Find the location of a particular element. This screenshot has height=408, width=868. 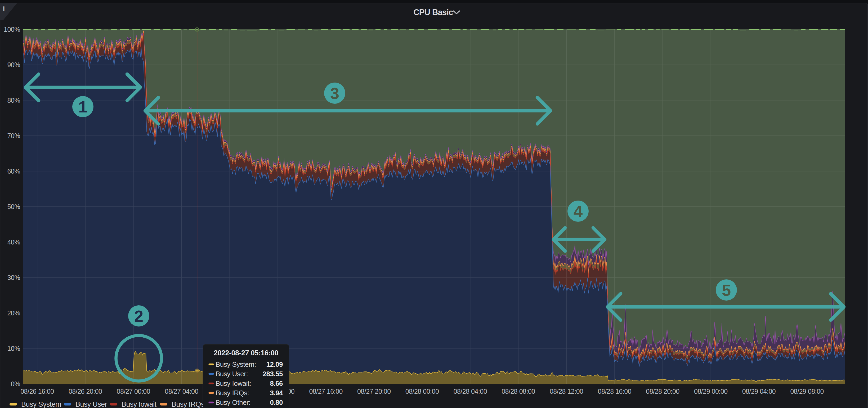

svg-text: Busy System: is located at coordinates (236, 364).